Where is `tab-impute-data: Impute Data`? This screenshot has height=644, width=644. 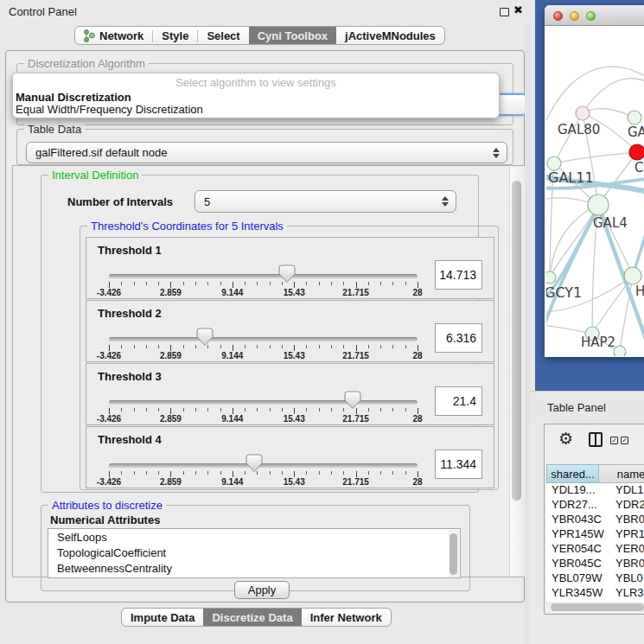
tab-impute-data: Impute Data is located at coordinates (163, 617).